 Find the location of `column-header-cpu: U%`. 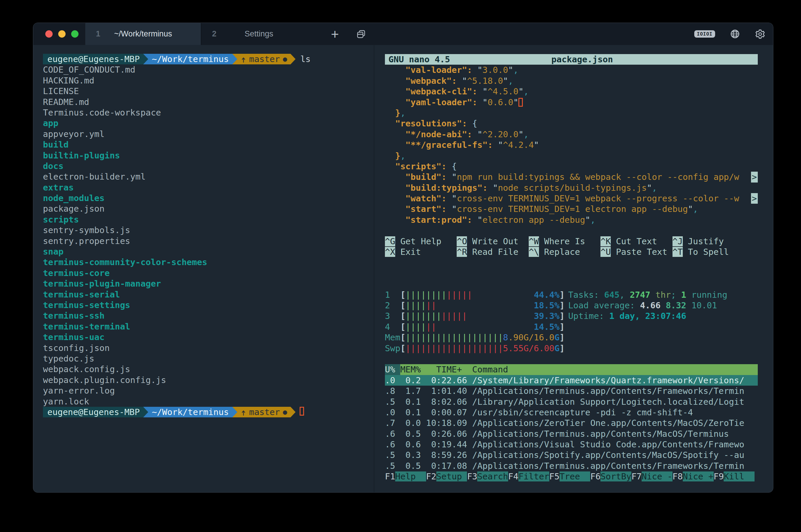

column-header-cpu: U% is located at coordinates (392, 369).